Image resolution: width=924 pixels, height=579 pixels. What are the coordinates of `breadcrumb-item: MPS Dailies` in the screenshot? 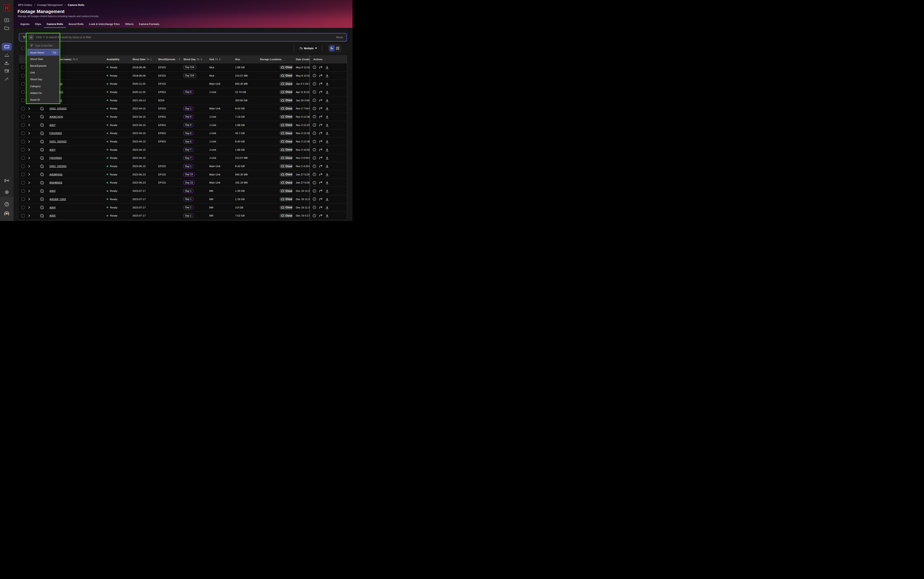 It's located at (25, 5).